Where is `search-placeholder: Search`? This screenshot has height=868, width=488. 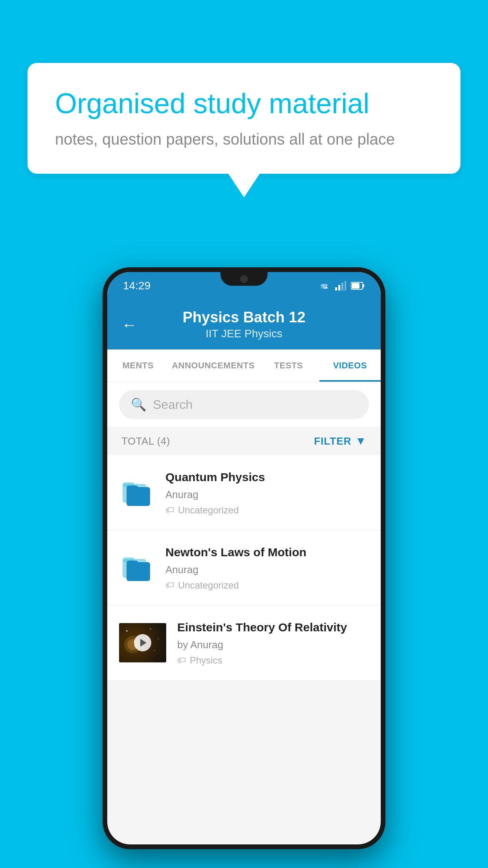 search-placeholder: Search is located at coordinates (173, 405).